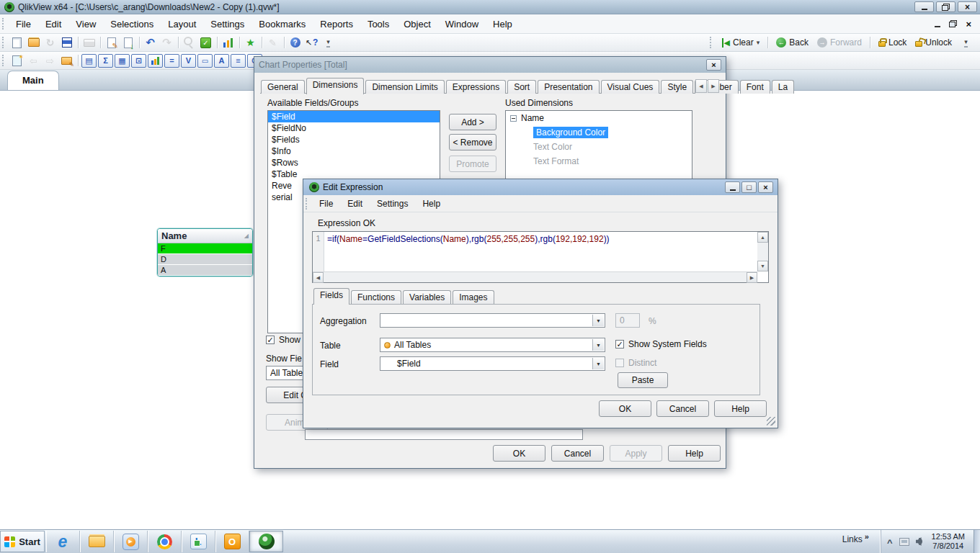 The width and height of the screenshot is (980, 553). I want to click on ok-button: OK, so click(625, 409).